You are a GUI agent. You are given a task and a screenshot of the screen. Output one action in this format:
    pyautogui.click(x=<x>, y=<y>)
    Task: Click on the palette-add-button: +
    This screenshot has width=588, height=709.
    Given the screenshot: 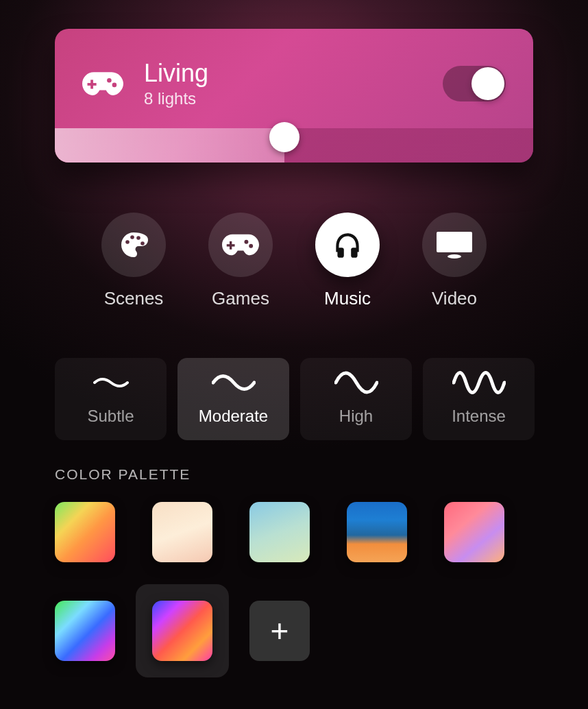 What is the action you would take?
    pyautogui.click(x=280, y=631)
    